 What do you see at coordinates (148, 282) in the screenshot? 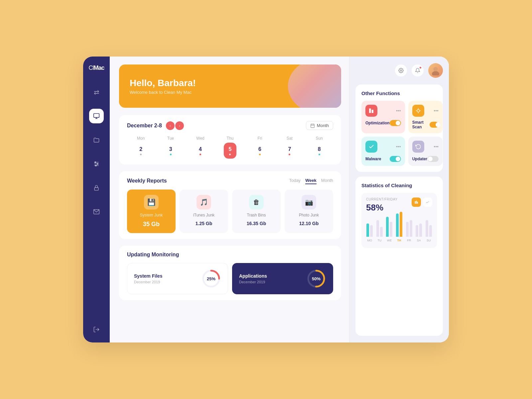
I see `system-files-period: December 2019` at bounding box center [148, 282].